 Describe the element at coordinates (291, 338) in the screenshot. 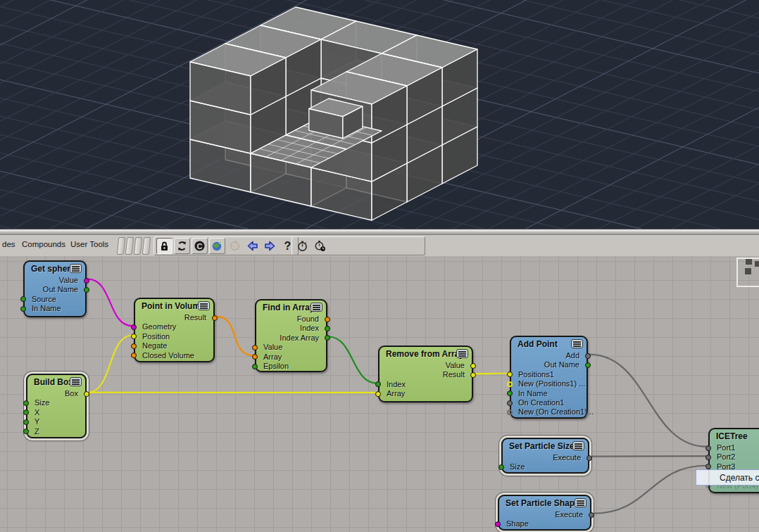

I see `port-label: Index Array` at that location.